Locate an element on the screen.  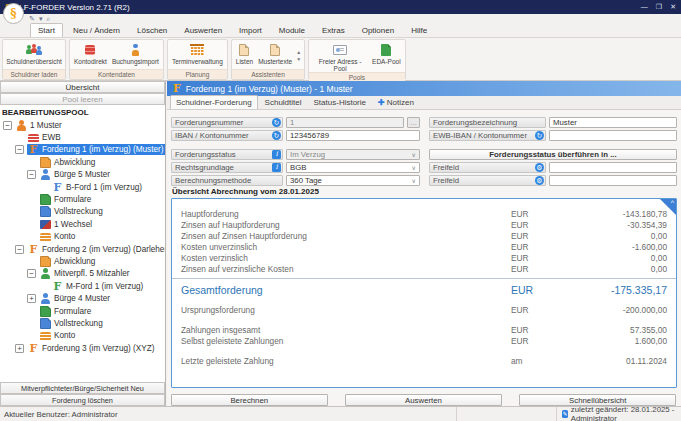
current-user-label: Aktueller Benutzer: Administrator is located at coordinates (228, 414).